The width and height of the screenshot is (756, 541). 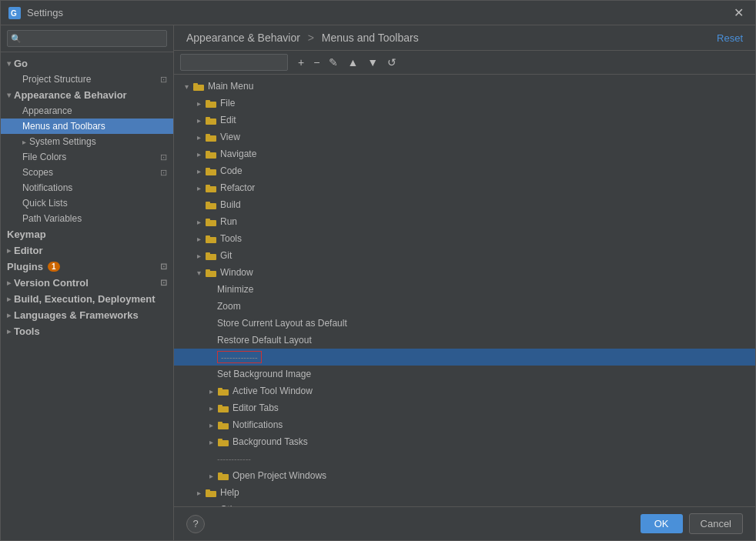 What do you see at coordinates (316, 62) in the screenshot?
I see `remove-button: −` at bounding box center [316, 62].